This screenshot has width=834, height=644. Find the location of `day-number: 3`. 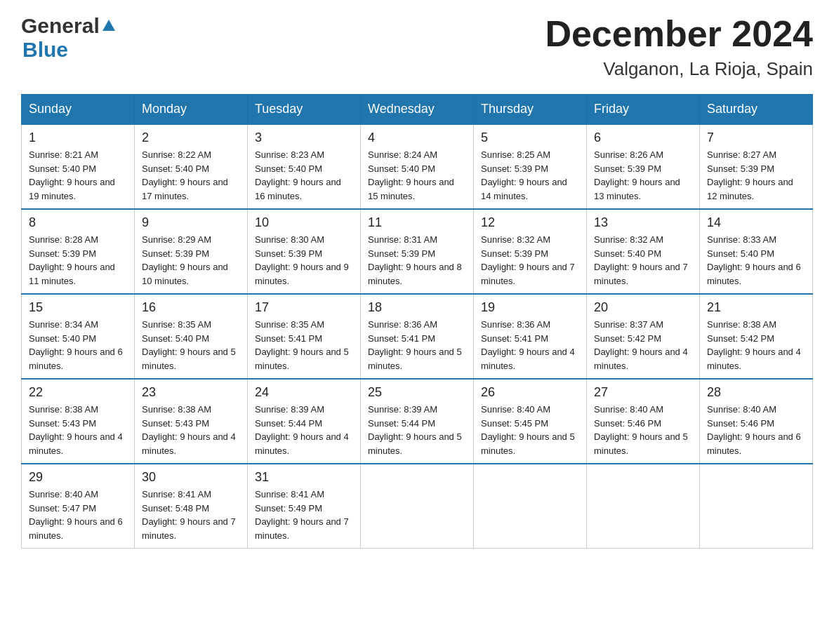

day-number: 3 is located at coordinates (304, 137).